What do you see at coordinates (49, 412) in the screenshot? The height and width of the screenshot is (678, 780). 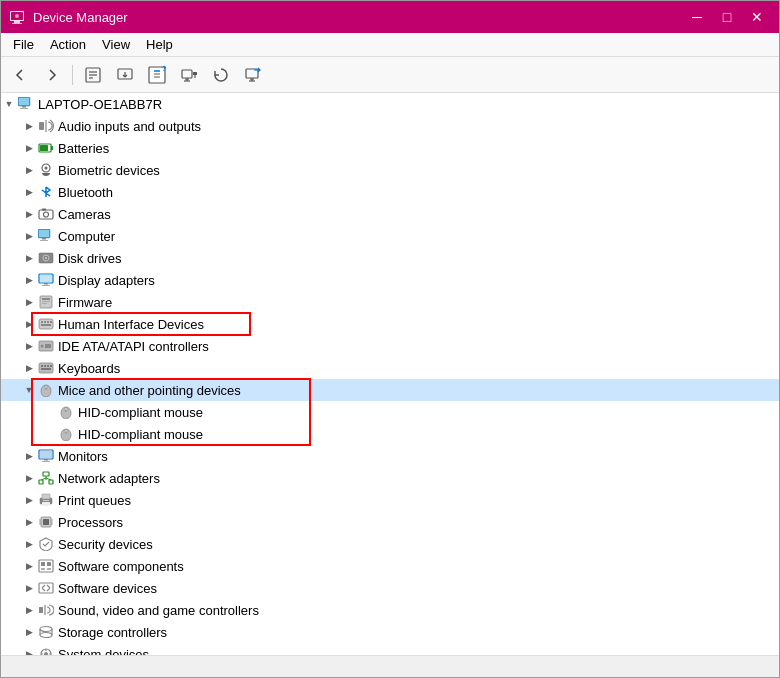 I see `tree-expander-hid-mouse1` at bounding box center [49, 412].